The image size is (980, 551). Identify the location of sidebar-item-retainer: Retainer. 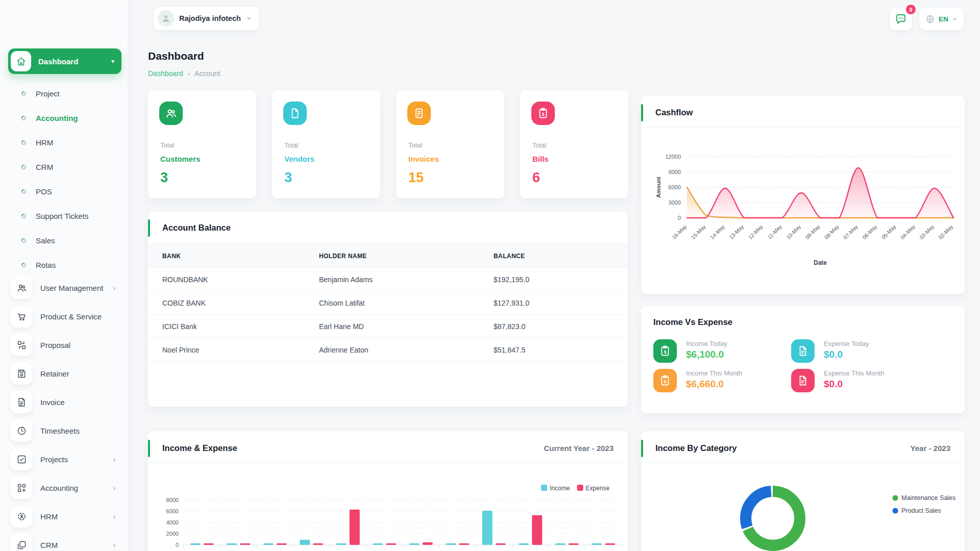
(64, 373).